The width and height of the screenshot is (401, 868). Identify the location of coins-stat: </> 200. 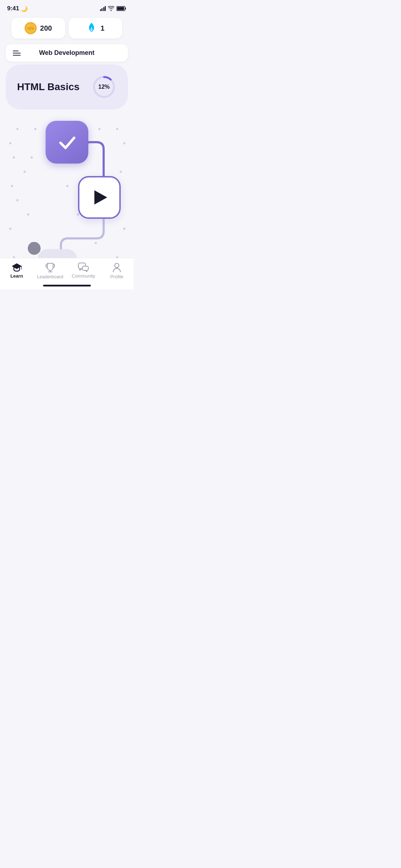
(38, 28).